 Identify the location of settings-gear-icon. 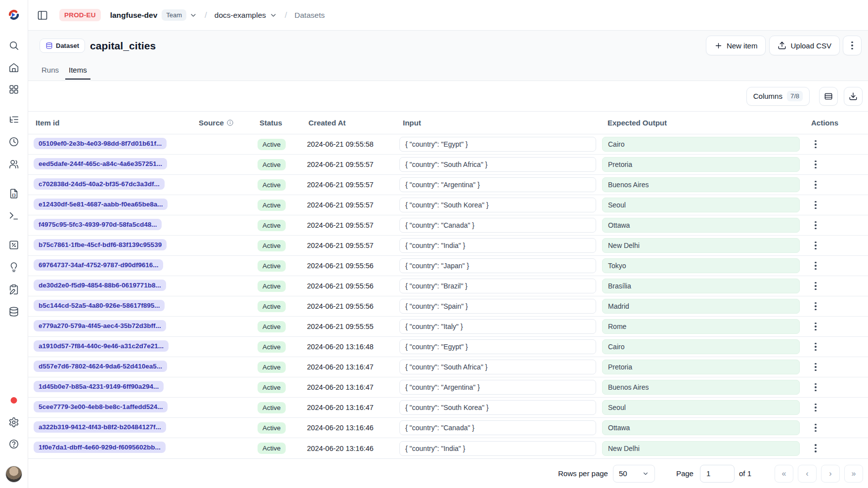
(14, 422).